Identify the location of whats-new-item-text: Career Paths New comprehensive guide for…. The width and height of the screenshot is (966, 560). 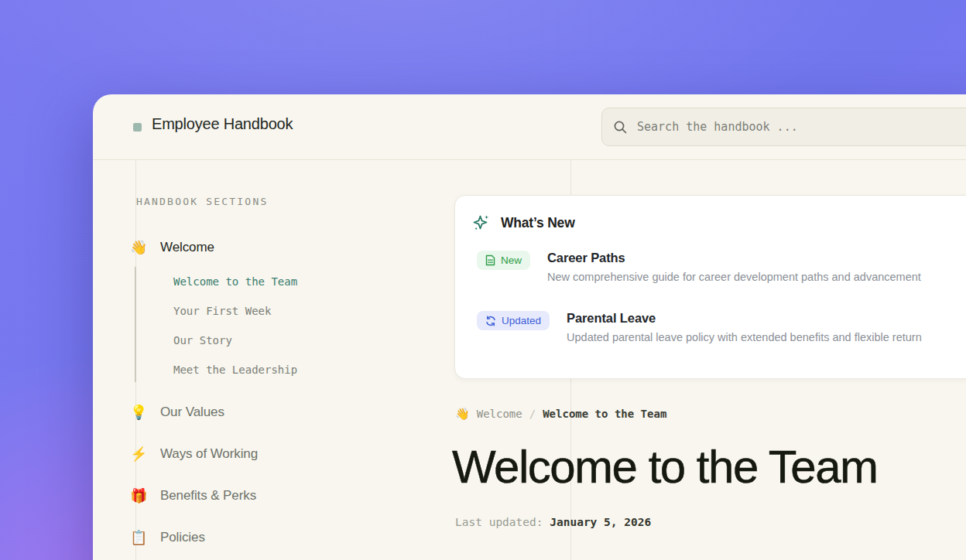
(734, 267).